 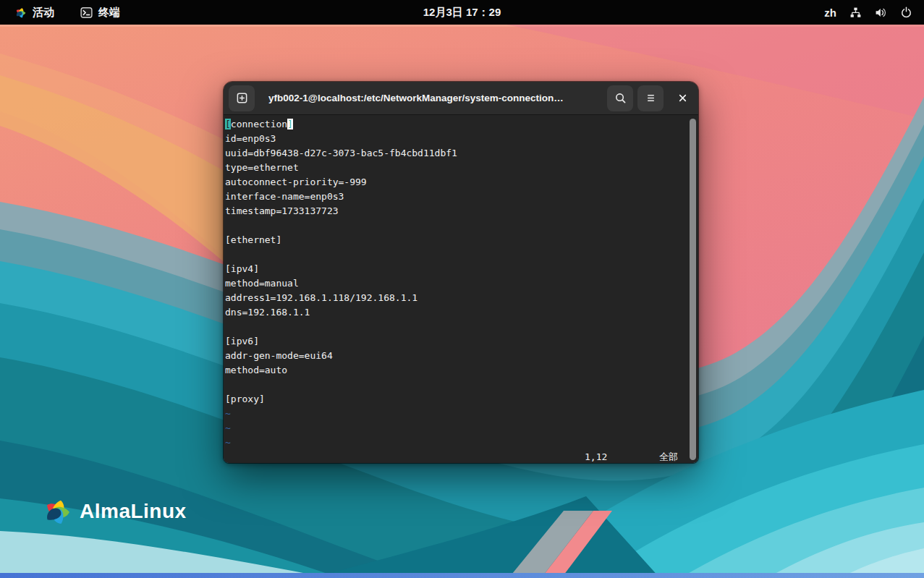 I want to click on terminal-titlebar: yfb002-1@localhost:/etc/NetworkManager/s…, so click(x=461, y=98).